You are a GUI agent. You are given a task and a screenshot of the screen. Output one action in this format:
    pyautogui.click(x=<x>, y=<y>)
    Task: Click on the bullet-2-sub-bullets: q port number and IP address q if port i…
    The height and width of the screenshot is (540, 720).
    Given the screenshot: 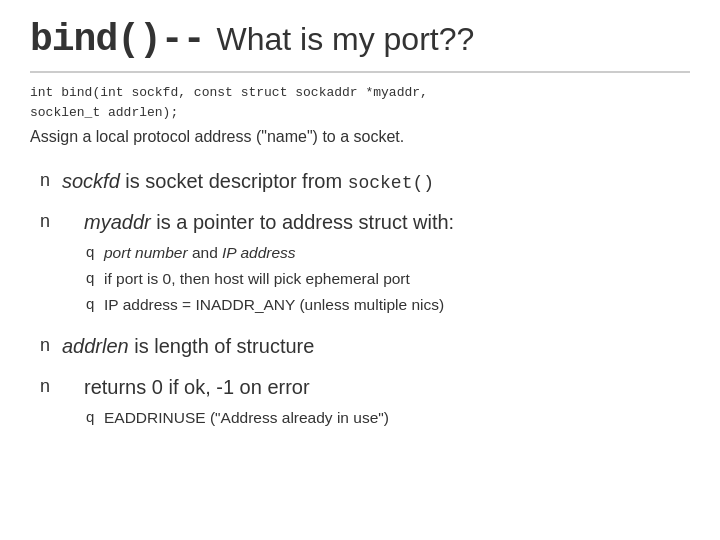 What is the action you would take?
    pyautogui.click(x=388, y=278)
    